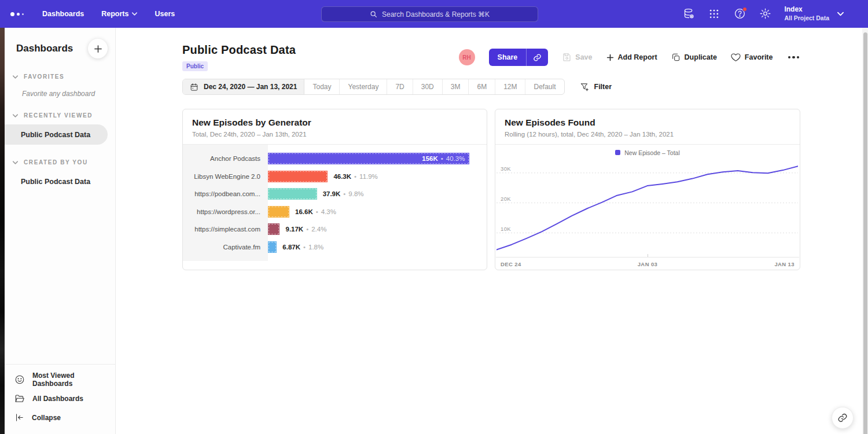  What do you see at coordinates (652, 153) in the screenshot?
I see `legend-label: New Episode – Total` at bounding box center [652, 153].